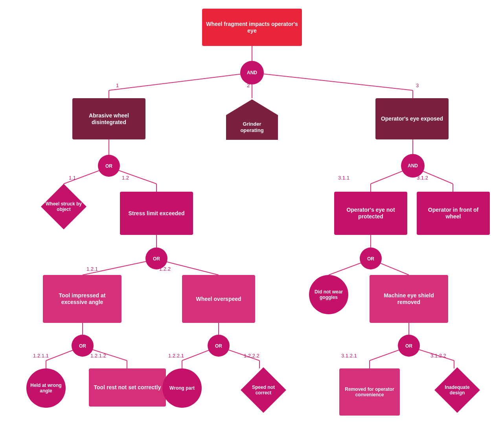  Describe the element at coordinates (248, 86) in the screenshot. I see `branch-label-2: 2` at that location.